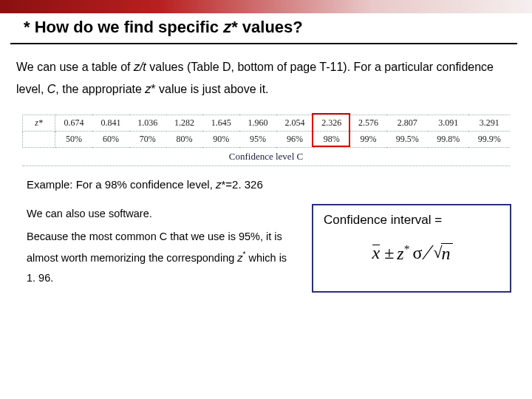 The height and width of the screenshot is (399, 532). I want to click on slash-icon: ∕, so click(427, 252).